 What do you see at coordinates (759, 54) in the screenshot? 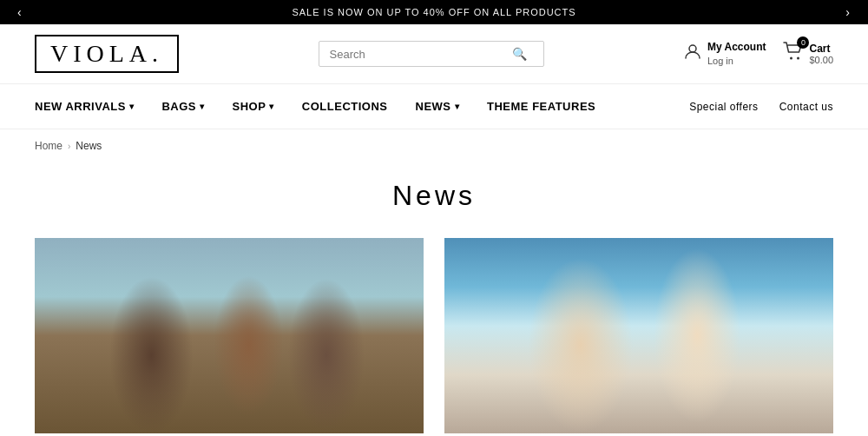
I see `header-right: My Account Log in 0 Cart $0.00` at bounding box center [759, 54].